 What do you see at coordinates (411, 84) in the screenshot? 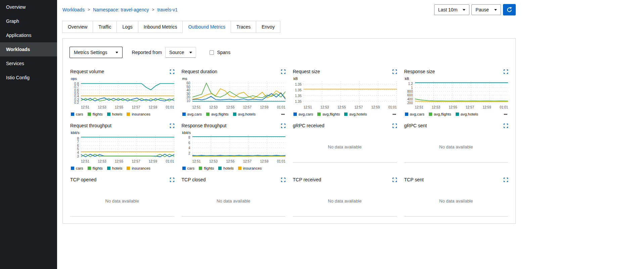
I see `y-tick-label: 1.2` at bounding box center [411, 84].